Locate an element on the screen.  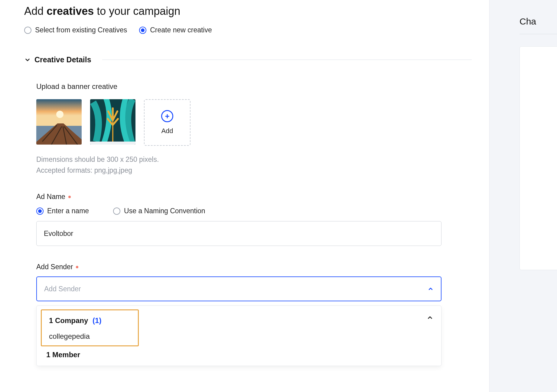
sender-option-collegepedia: collegepedia is located at coordinates (90, 334).